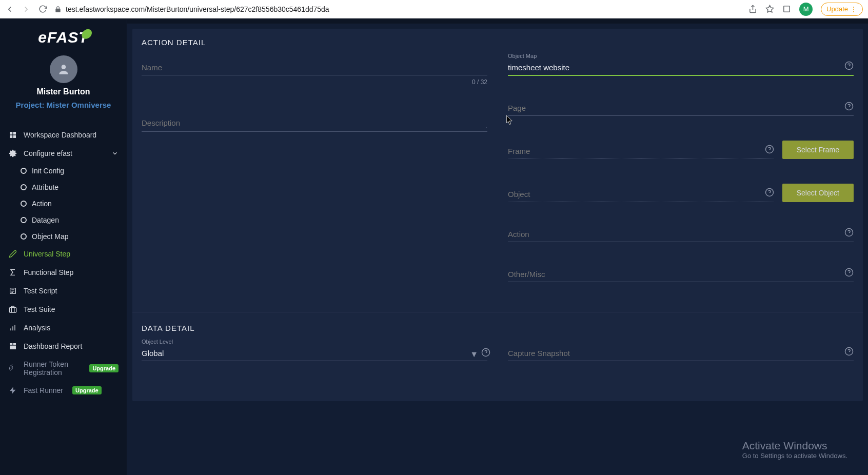  I want to click on project-name: Project: Mister Omniverse, so click(64, 105).